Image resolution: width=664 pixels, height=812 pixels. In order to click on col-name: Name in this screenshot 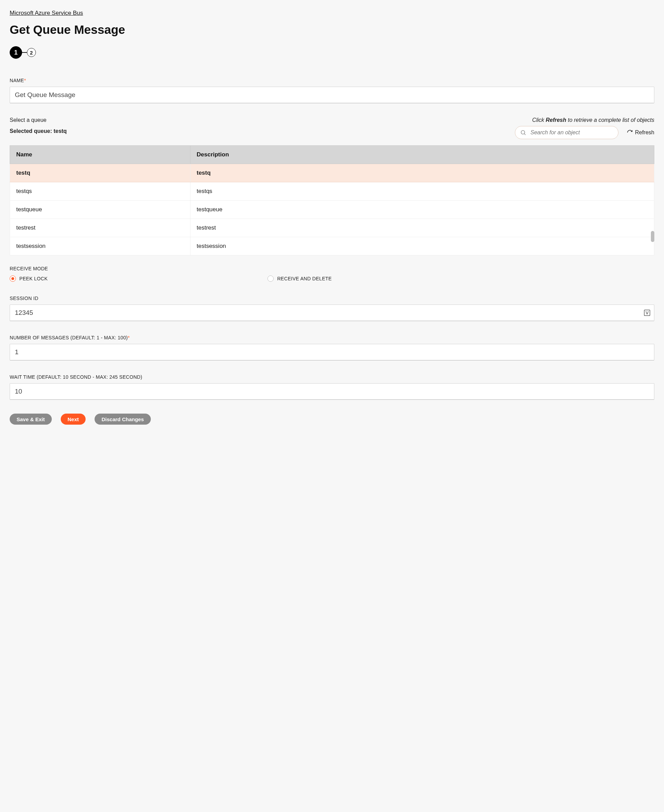, I will do `click(100, 155)`.